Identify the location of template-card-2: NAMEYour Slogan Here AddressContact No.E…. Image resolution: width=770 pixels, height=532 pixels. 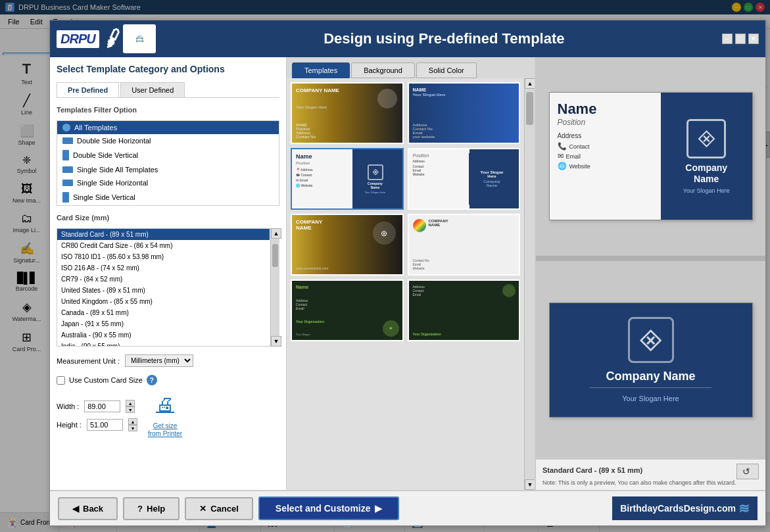
(464, 113).